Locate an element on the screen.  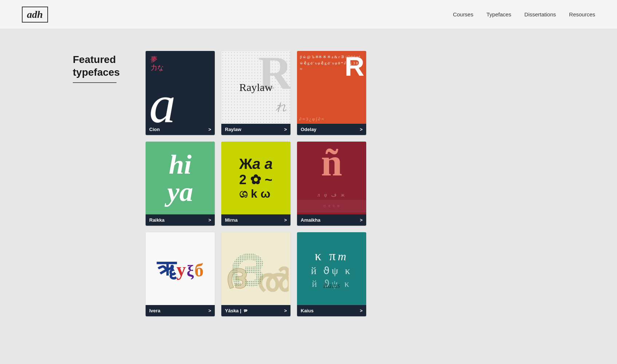
card-raylaw: R Raylaw れ Raylaw > is located at coordinates (256, 93).